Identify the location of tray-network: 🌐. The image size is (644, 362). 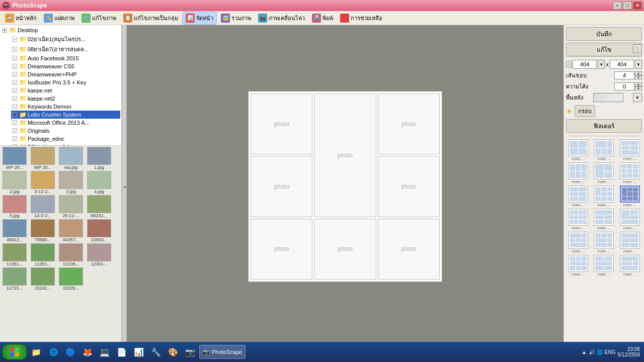
(600, 352).